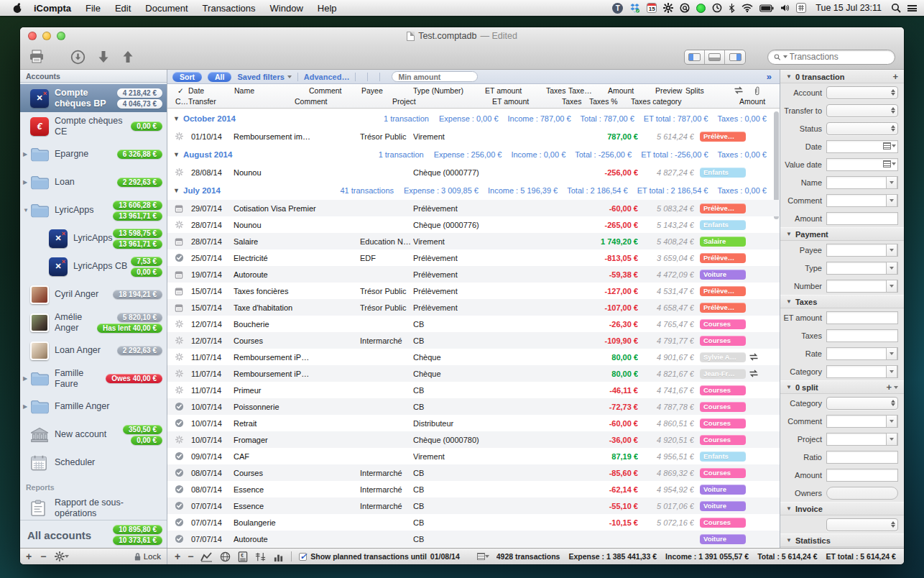  What do you see at coordinates (621, 91) in the screenshot?
I see `column-header: Amount` at bounding box center [621, 91].